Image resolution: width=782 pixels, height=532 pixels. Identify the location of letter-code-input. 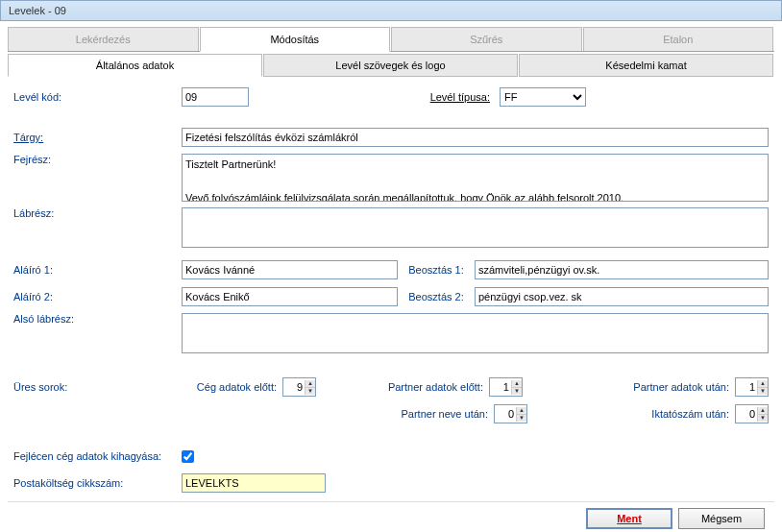
(215, 97).